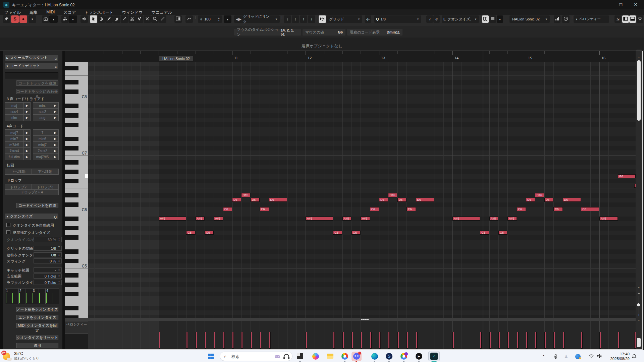  Describe the element at coordinates (32, 66) in the screenshot. I see `chord-edit-header: ▼コードエディット≡` at that location.